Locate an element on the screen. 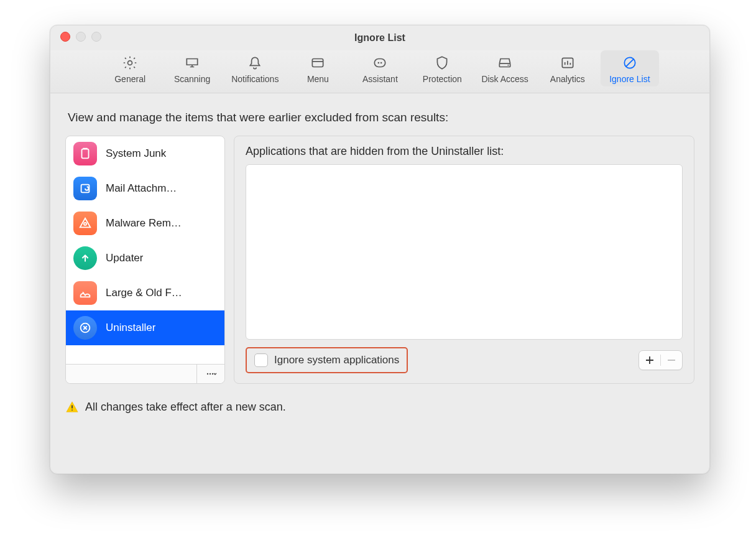  sidebar-item-label: Large & Old F… is located at coordinates (144, 293).